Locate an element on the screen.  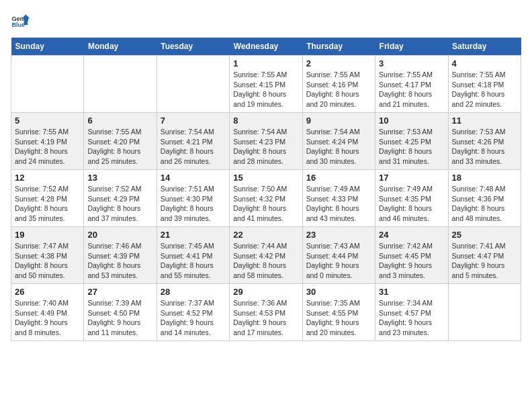
week-row-2: 5Sunrise: 7:55 AM Sunset: 4:19 PM Daylig… is located at coordinates (266, 141).